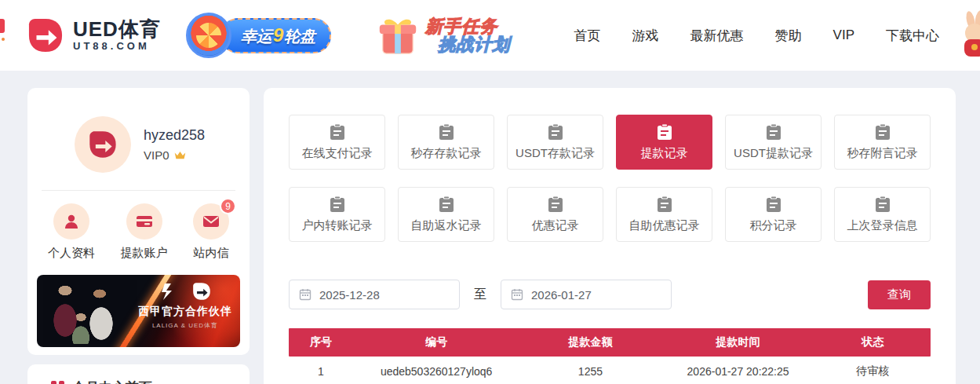 The height and width of the screenshot is (384, 980). What do you see at coordinates (117, 46) in the screenshot?
I see `logo-subtitle: UT88.COM` at bounding box center [117, 46].